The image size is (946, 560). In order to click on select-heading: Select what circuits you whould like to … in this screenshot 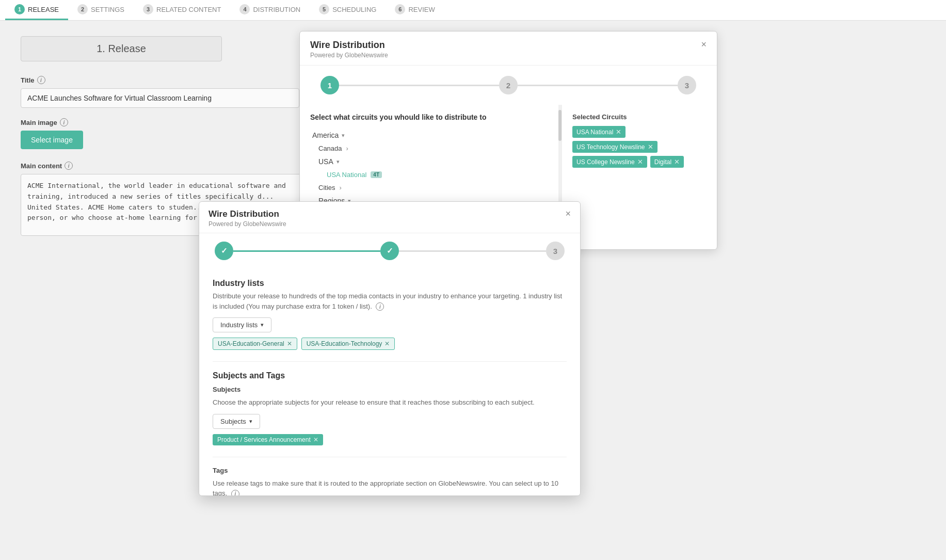, I will do `click(430, 117)`.